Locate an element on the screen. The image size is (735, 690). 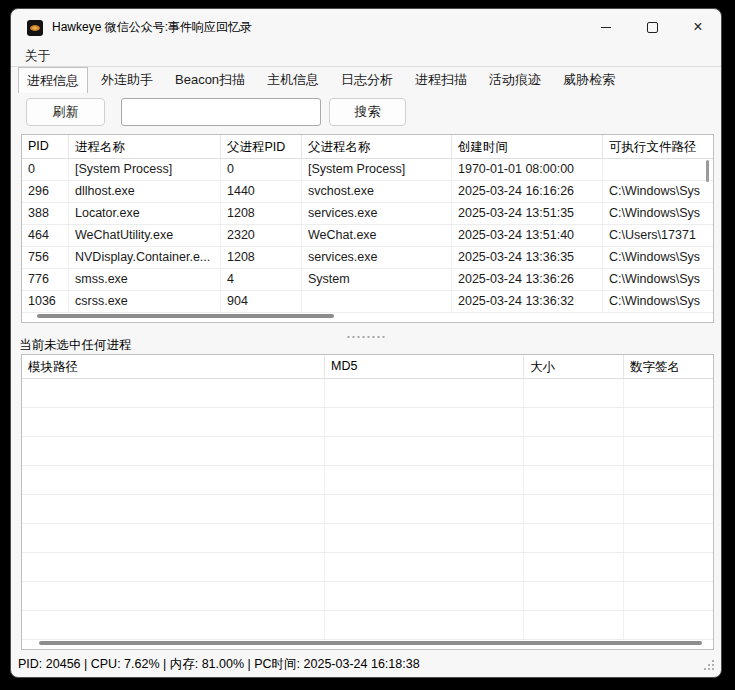
cell-parent-name: [System Process] is located at coordinates (377, 170).